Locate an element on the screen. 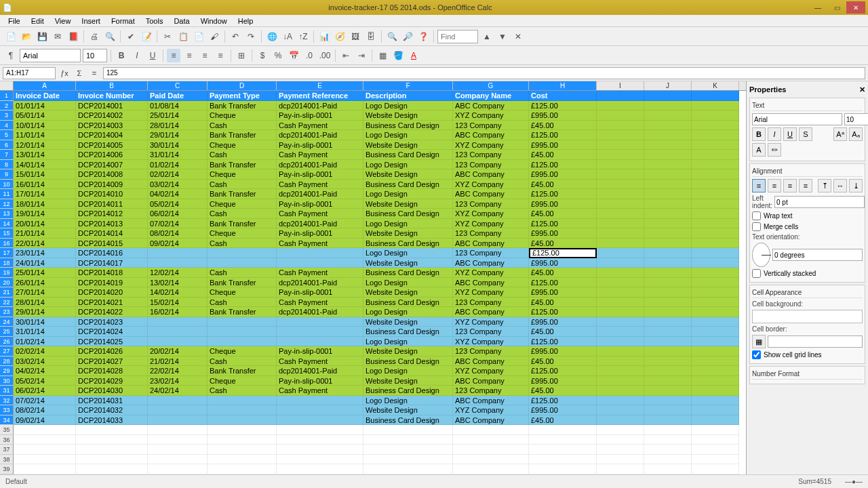 Image resolution: width=868 pixels, height=488 pixels. row-header: 32 is located at coordinates (7, 401).